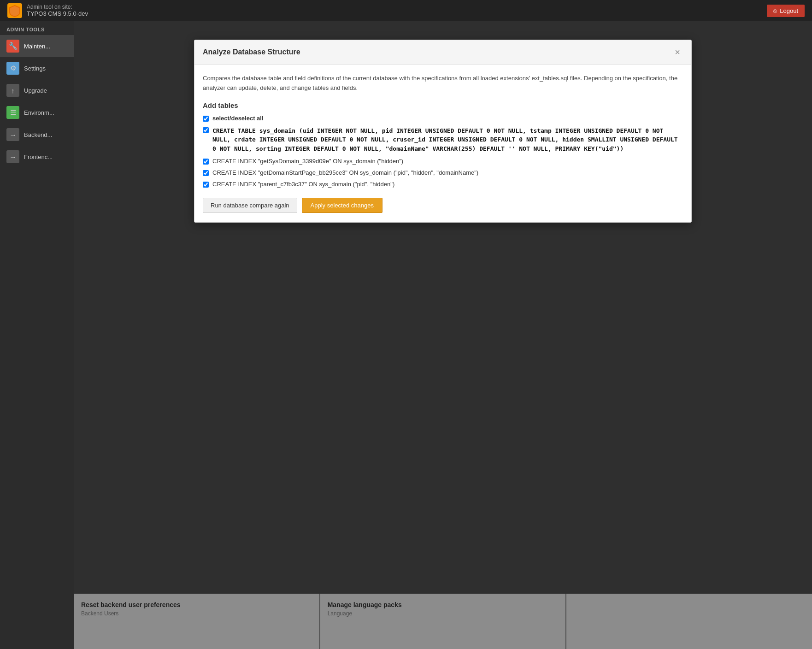 The height and width of the screenshot is (649, 812). I want to click on logout-icon: ⎋, so click(775, 11).